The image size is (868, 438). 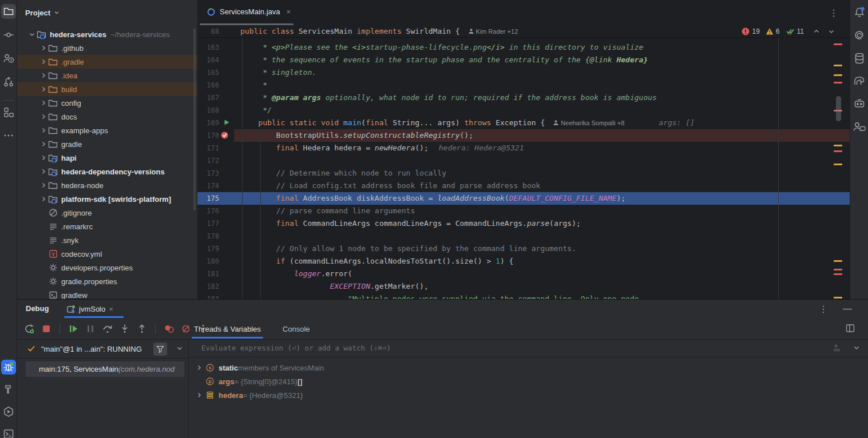 I want to click on line-number: 180, so click(x=208, y=261).